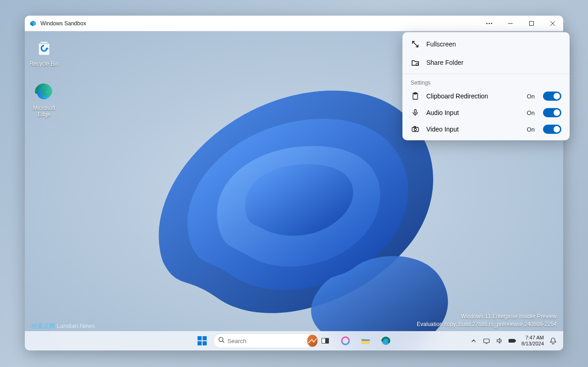 The height and width of the screenshot is (367, 588). Describe the element at coordinates (44, 52) in the screenshot. I see `desktop-icon-recycle-bin: Recycle Bin` at that location.